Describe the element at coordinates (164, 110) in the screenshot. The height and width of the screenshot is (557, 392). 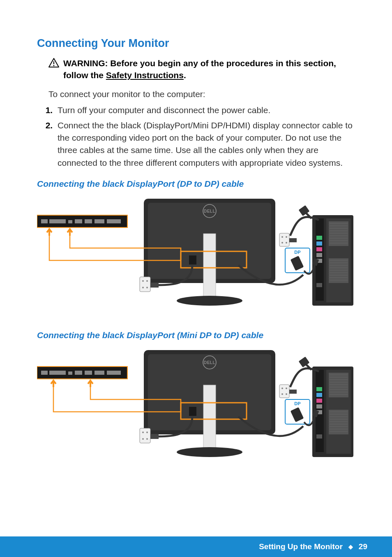
I see `step-text: Turn off your computer and disconnect th…` at that location.